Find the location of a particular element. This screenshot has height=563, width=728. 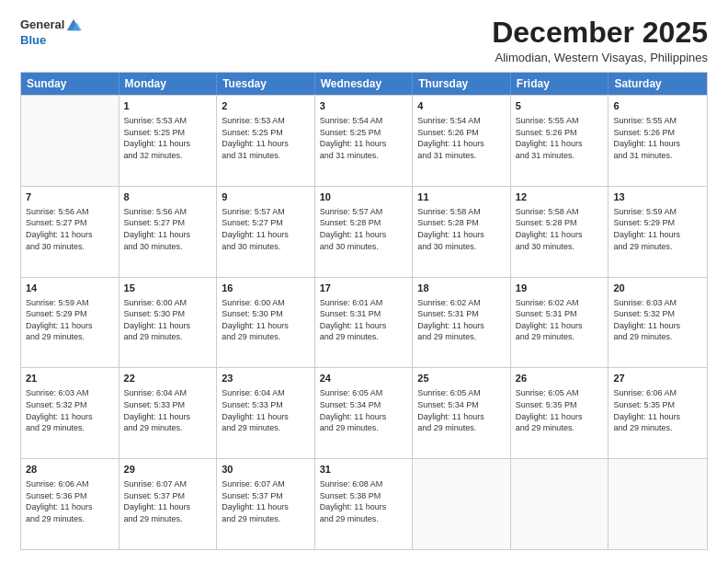

day-number: 1 is located at coordinates (168, 107).